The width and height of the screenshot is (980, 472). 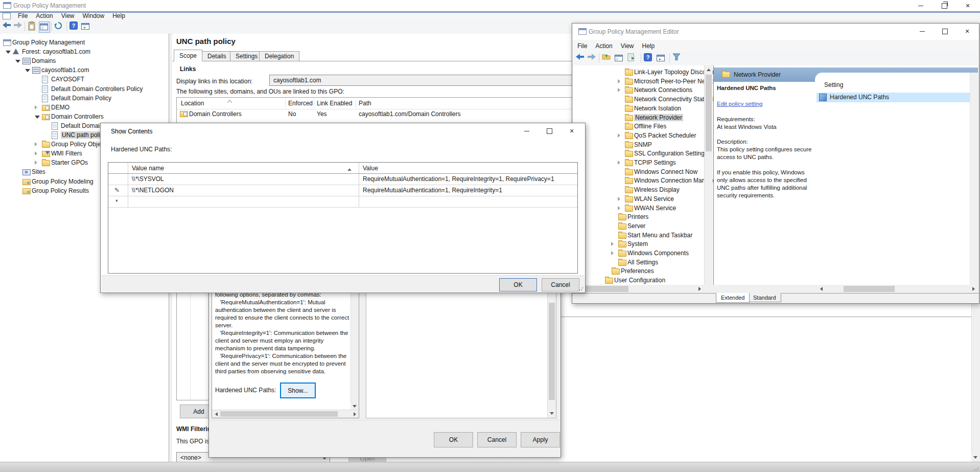 I want to click on tree-item-label: Network Provider, so click(x=659, y=118).